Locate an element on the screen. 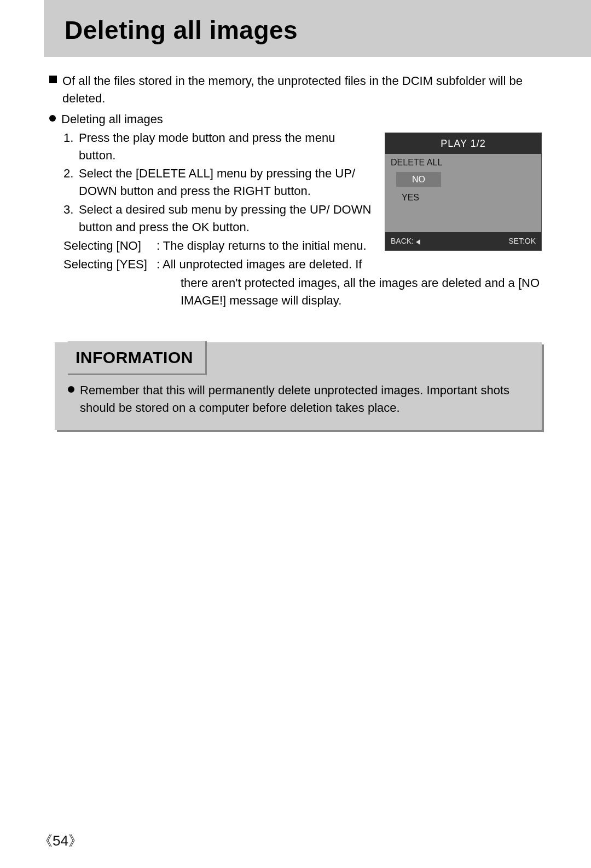  square-bullet-icon is located at coordinates (53, 79).